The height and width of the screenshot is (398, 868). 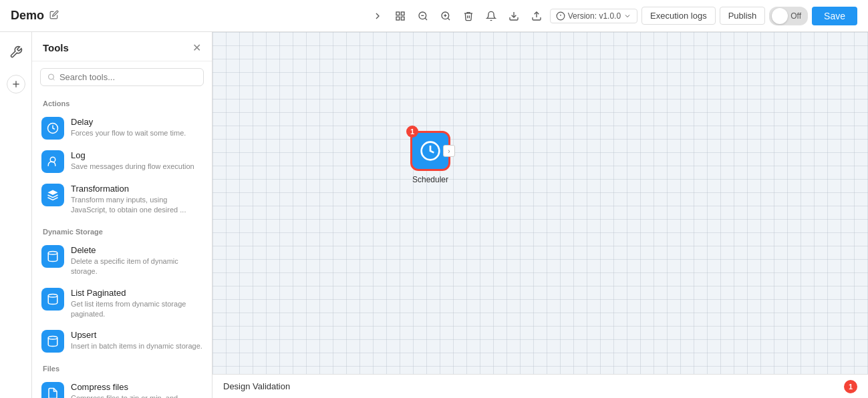 What do you see at coordinates (136, 310) in the screenshot?
I see `tool-list-paginated-desc: Get list items from dynamic storage pagi…` at bounding box center [136, 310].